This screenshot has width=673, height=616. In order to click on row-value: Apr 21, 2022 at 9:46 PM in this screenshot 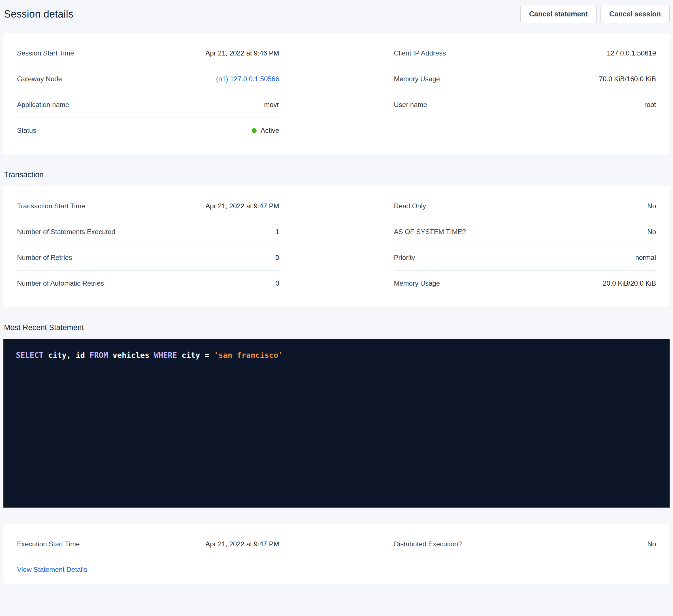, I will do `click(242, 53)`.